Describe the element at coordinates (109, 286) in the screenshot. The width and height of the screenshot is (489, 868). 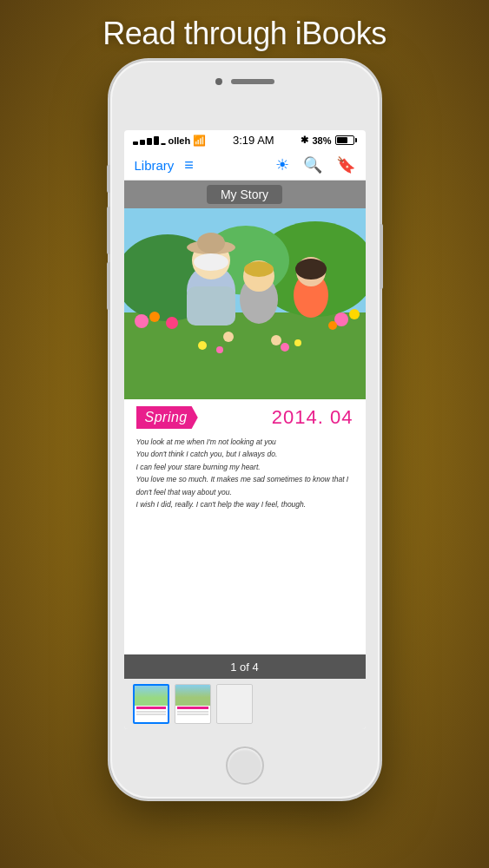
I see `volume-down-button` at that location.